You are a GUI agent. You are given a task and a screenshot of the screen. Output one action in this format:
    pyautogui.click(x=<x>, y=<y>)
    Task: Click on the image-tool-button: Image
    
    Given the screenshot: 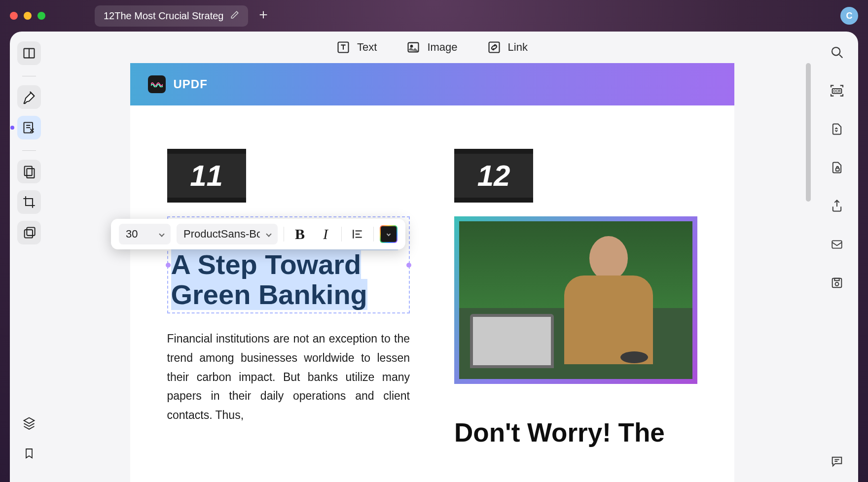 What is the action you would take?
    pyautogui.click(x=432, y=47)
    